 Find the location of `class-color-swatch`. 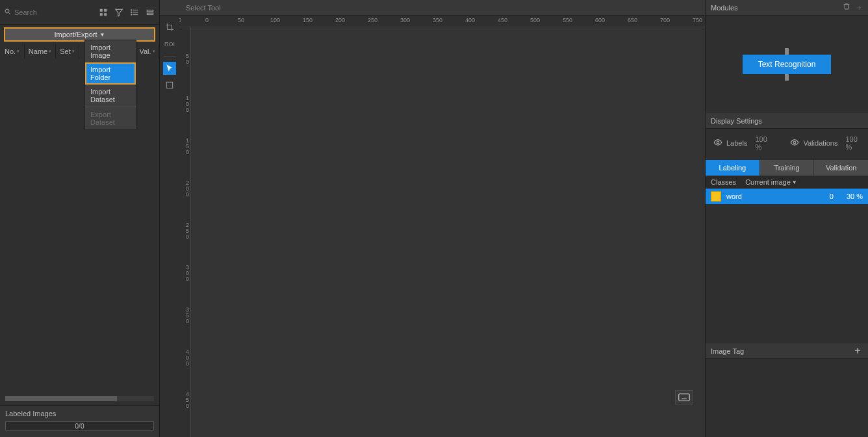

class-color-swatch is located at coordinates (716, 196).